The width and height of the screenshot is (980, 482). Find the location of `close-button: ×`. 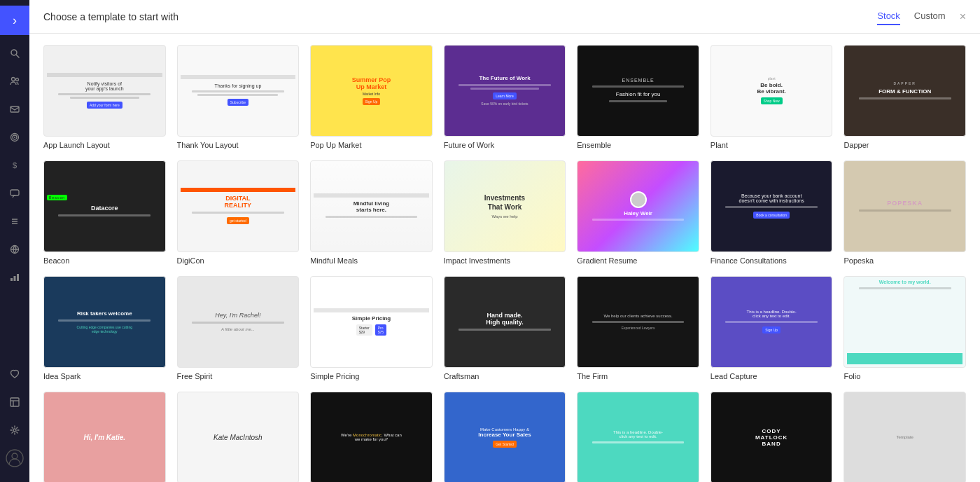

close-button: × is located at coordinates (963, 17).